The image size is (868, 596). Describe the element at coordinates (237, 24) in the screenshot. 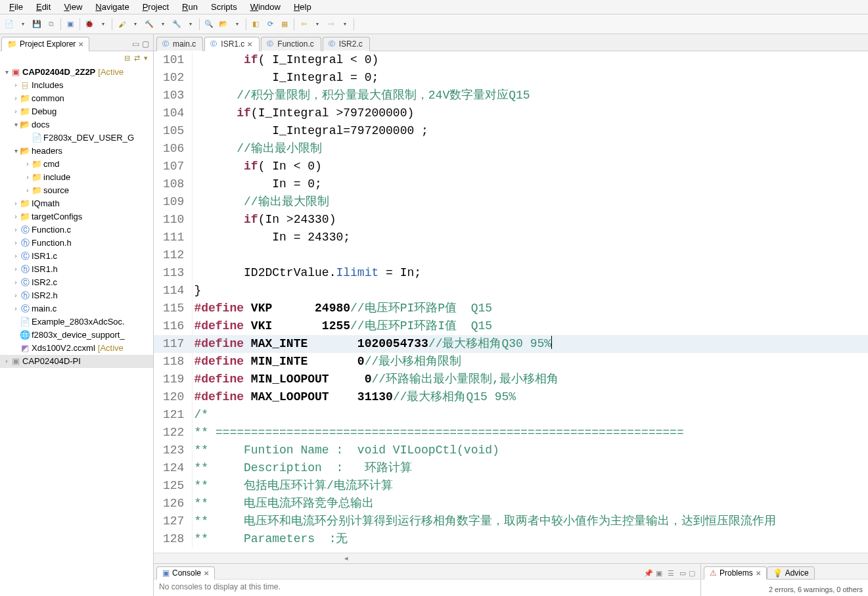

I see `openfile-dropdown-icon` at that location.